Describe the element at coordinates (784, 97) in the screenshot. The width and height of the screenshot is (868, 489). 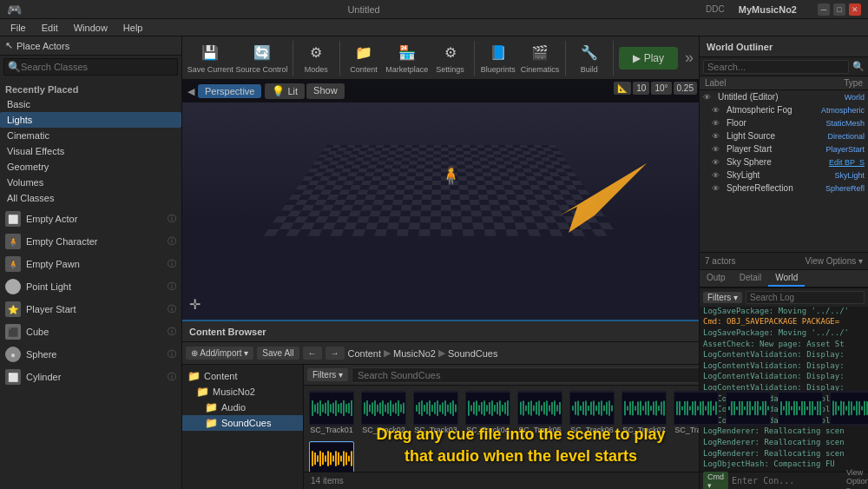
I see `outliner-item: 👁Untitled (Editor)World` at that location.